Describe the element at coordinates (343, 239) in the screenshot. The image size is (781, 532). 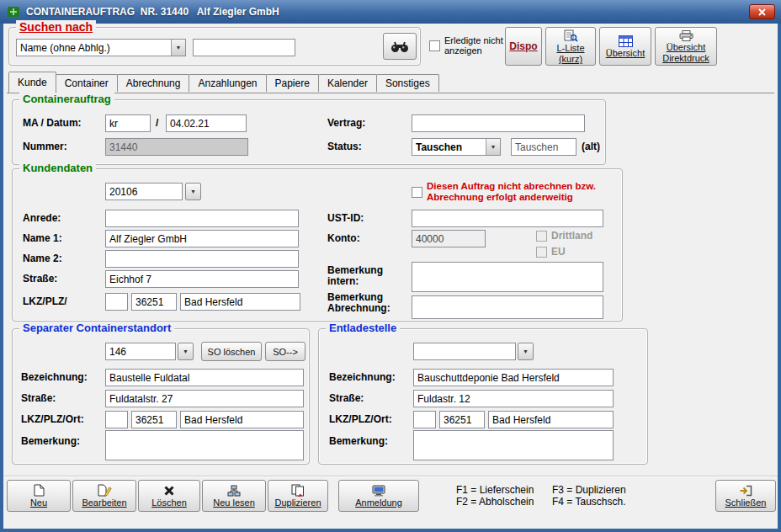
I see `konto-label: Konto:` at that location.